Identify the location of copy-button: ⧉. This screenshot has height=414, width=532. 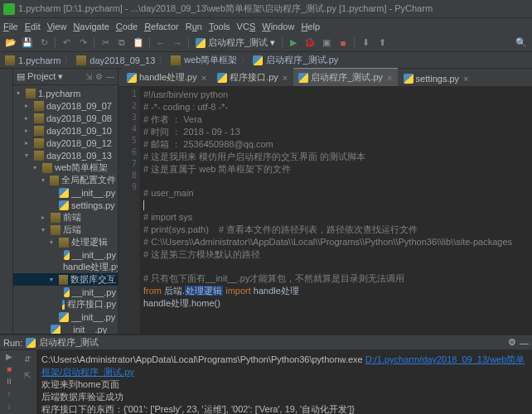
(122, 43).